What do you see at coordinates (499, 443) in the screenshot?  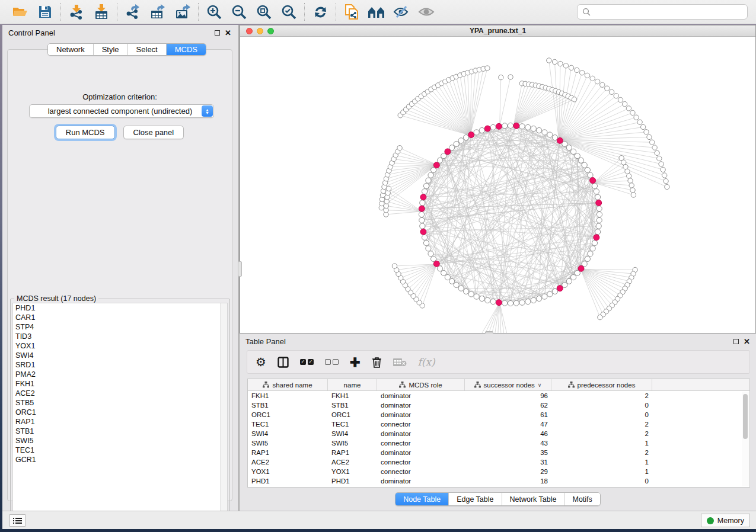 I see `table-row: SWI5SWI5connector431` at bounding box center [499, 443].